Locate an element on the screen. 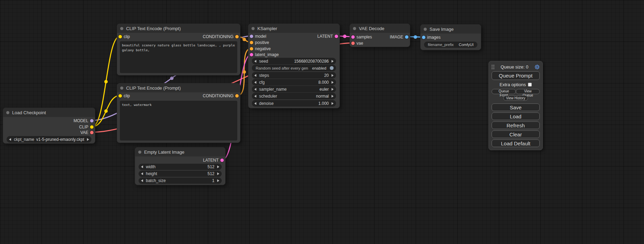 The width and height of the screenshot is (644, 244). node-title: Save Image is located at coordinates (441, 29).